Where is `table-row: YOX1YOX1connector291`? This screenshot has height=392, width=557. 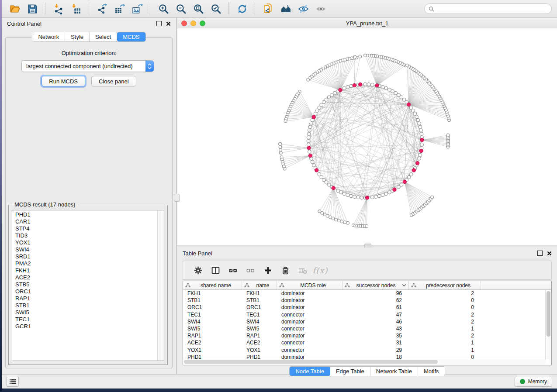
table-row: YOX1YOX1connector291 is located at coordinates (364, 350).